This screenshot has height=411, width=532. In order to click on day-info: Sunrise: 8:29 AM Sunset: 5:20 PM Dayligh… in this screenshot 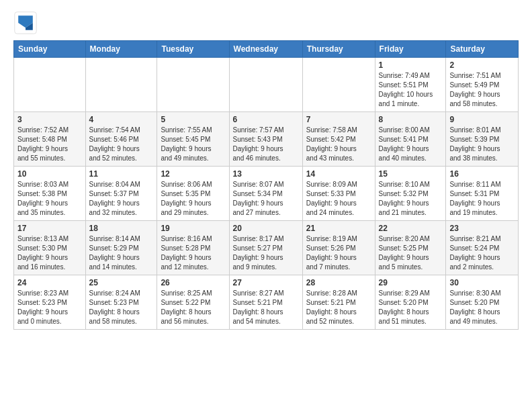, I will do `click(411, 308)`.